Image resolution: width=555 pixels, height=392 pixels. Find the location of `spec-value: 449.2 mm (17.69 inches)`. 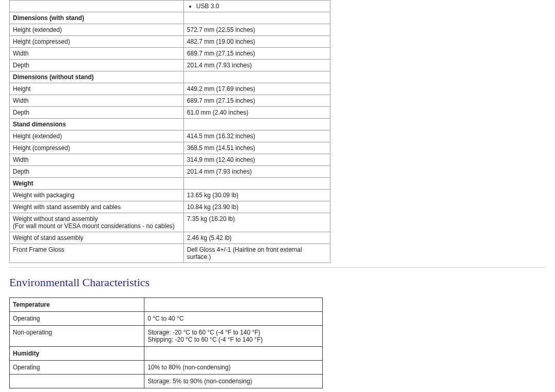

spec-value: 449.2 mm (17.69 inches) is located at coordinates (257, 89).